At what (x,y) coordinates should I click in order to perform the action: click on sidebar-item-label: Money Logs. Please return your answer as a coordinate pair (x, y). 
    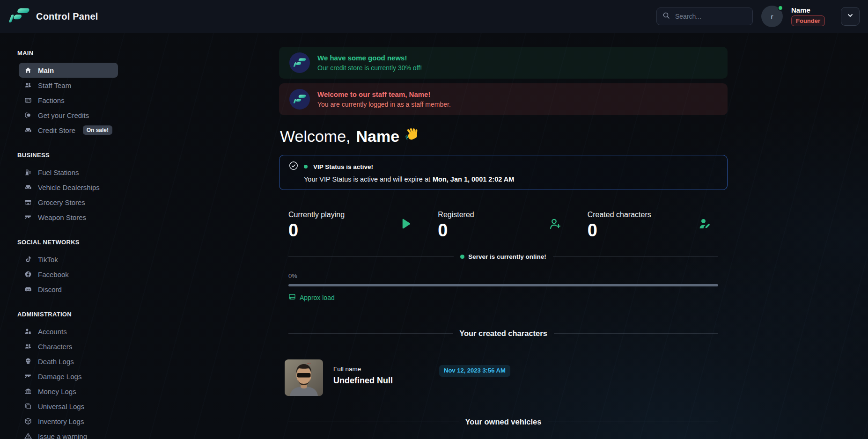
    Looking at the image, I should click on (57, 391).